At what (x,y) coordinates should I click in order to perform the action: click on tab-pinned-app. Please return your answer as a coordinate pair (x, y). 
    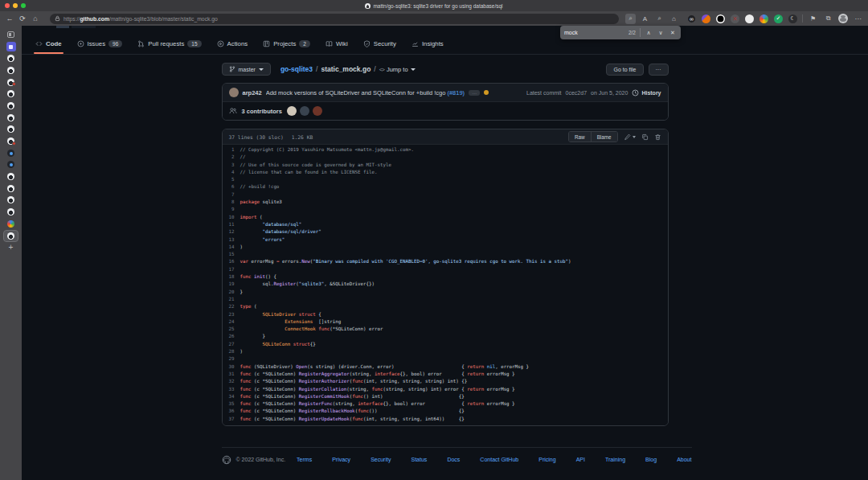
    Looking at the image, I should click on (11, 47).